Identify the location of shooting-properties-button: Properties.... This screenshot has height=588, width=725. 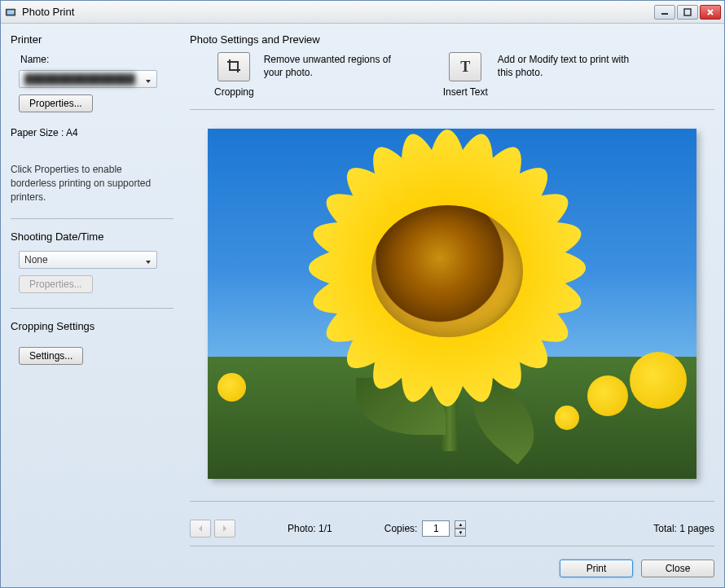
(55, 284).